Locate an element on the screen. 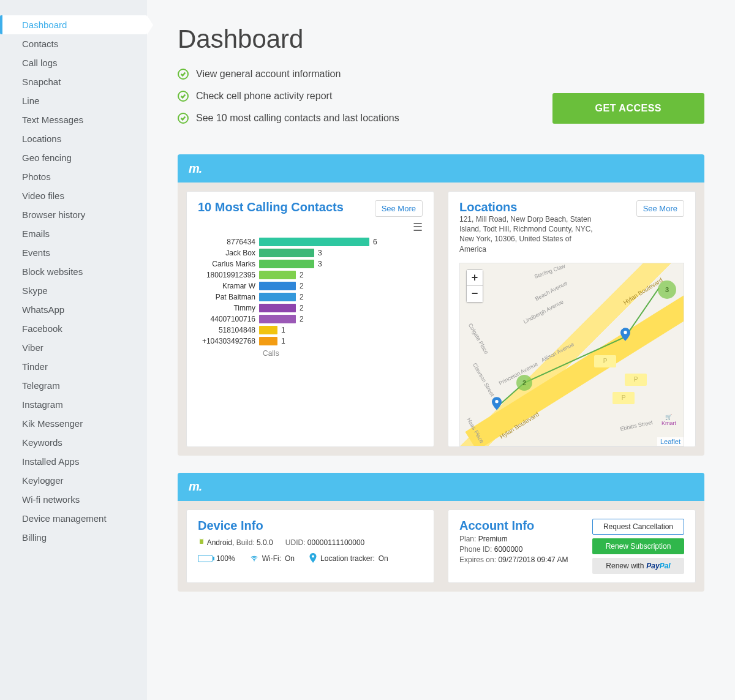 The width and height of the screenshot is (735, 700). sidebar-item-emails: Emails is located at coordinates (74, 234).